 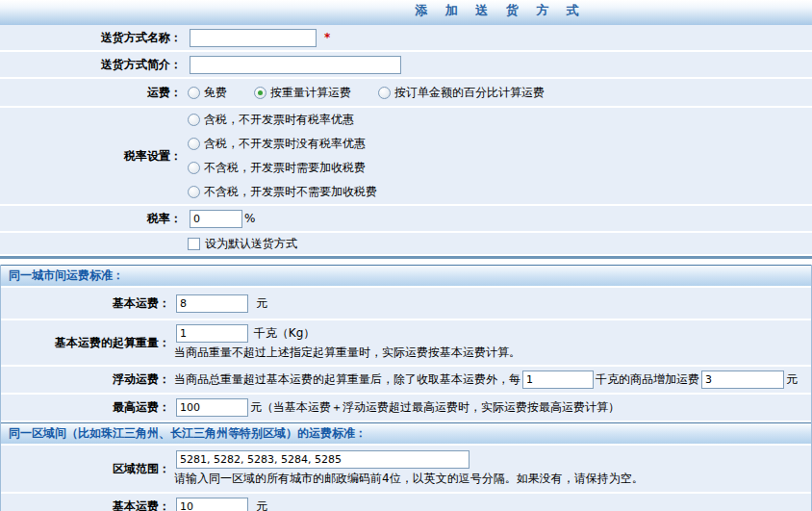 I want to click on floating-per-weight-input, so click(x=558, y=379).